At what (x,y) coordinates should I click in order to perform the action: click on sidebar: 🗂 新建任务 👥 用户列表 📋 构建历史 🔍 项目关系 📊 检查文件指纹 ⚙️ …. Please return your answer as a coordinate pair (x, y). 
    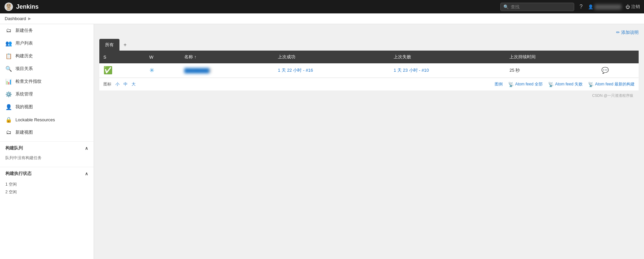
    Looking at the image, I should click on (47, 141).